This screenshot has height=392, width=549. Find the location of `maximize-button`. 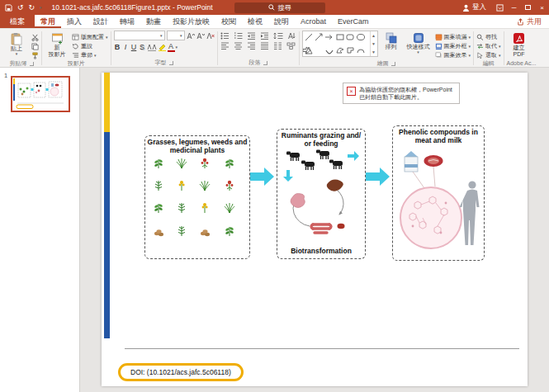

maximize-button is located at coordinates (528, 7).